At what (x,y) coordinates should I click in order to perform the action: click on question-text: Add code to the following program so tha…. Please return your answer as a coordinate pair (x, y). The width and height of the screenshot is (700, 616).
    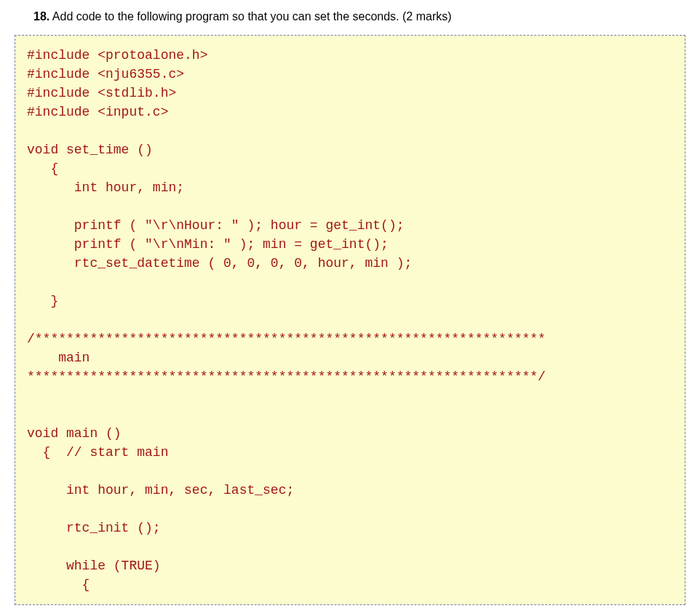
    Looking at the image, I should click on (252, 16).